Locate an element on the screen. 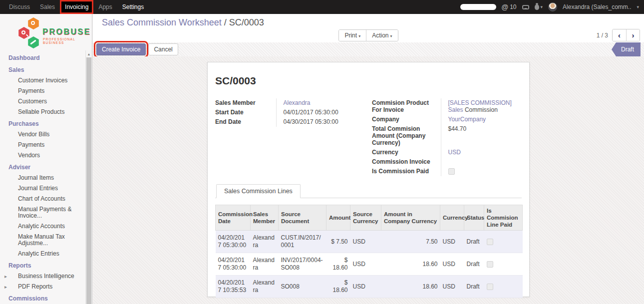 Image resolution: width=644 pixels, height=304 pixels. sidebar-entry: ▸Analytic Entries is located at coordinates (43, 254).